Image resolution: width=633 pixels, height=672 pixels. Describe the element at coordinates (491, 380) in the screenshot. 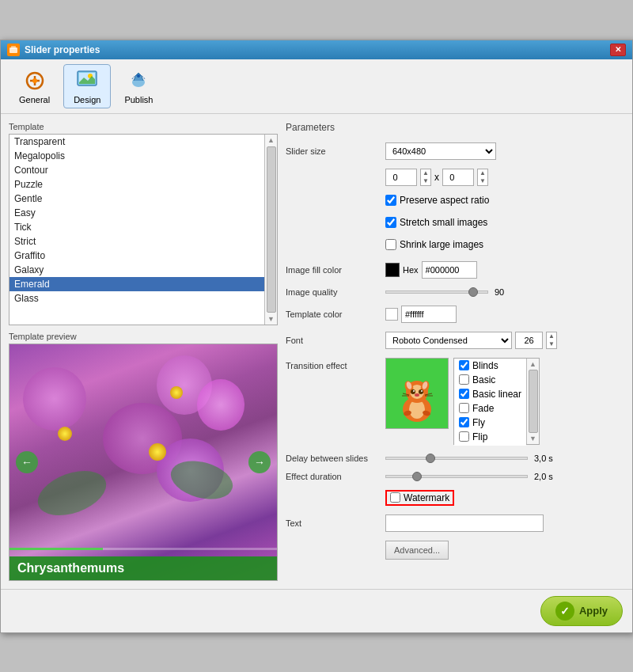

I see `transition-item-basic: Basic` at that location.